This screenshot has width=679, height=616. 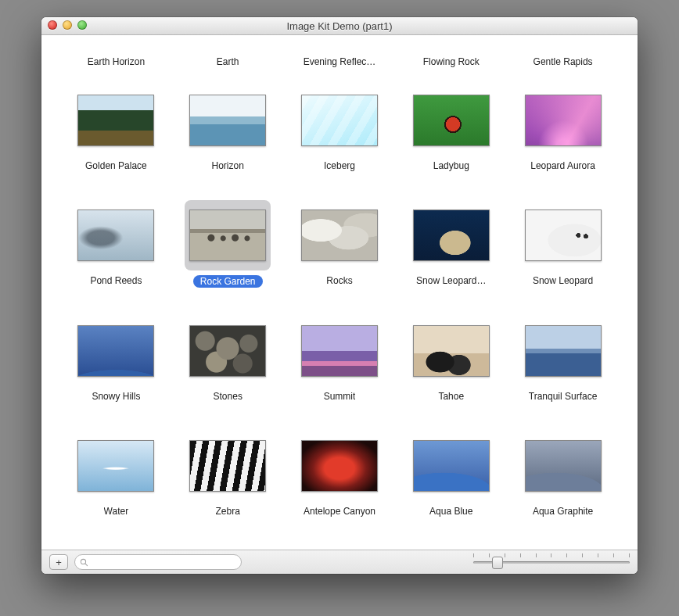 What do you see at coordinates (340, 485) in the screenshot?
I see `image-item: Antelope Canyon` at bounding box center [340, 485].